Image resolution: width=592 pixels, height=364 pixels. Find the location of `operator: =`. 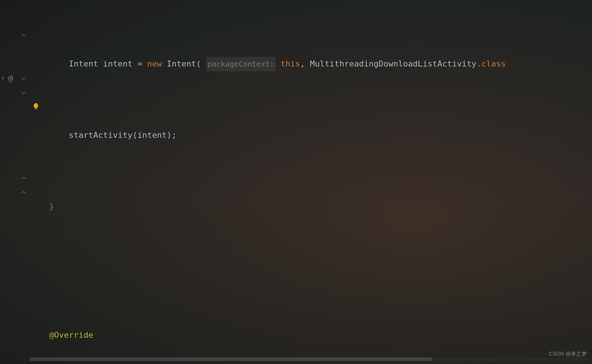

operator: = is located at coordinates (140, 64).